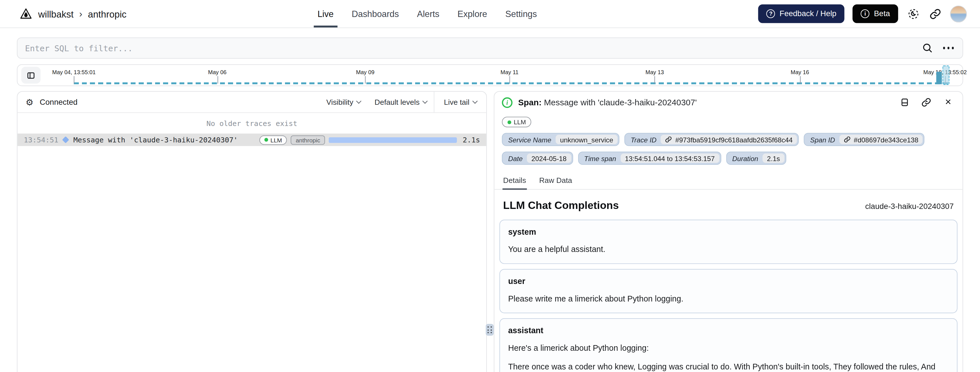  I want to click on timeline-dashed-line, so click(512, 84).